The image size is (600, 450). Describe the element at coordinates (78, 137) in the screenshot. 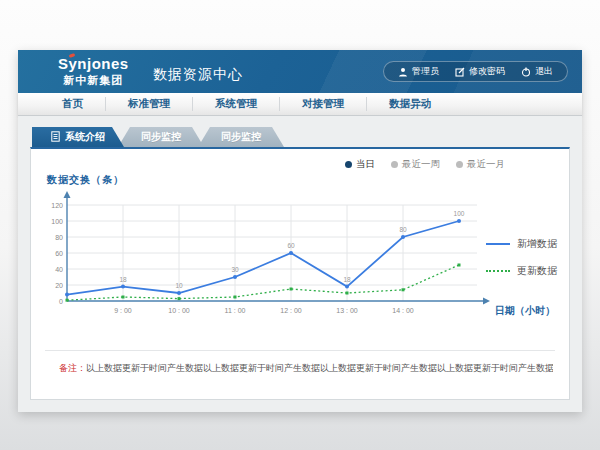

I see `tab-system-intro: 系统介绍` at that location.